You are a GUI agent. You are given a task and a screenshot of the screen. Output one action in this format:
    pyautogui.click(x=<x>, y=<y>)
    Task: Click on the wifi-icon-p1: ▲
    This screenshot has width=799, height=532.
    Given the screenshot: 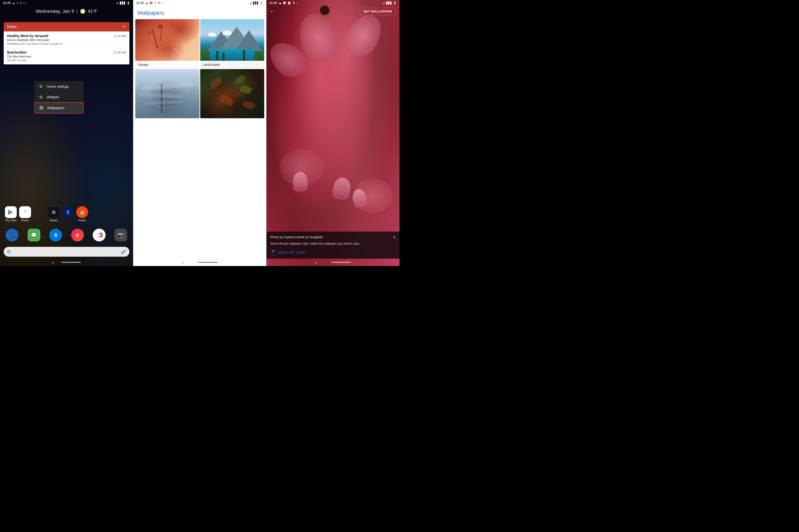 What is the action you would take?
    pyautogui.click(x=117, y=3)
    